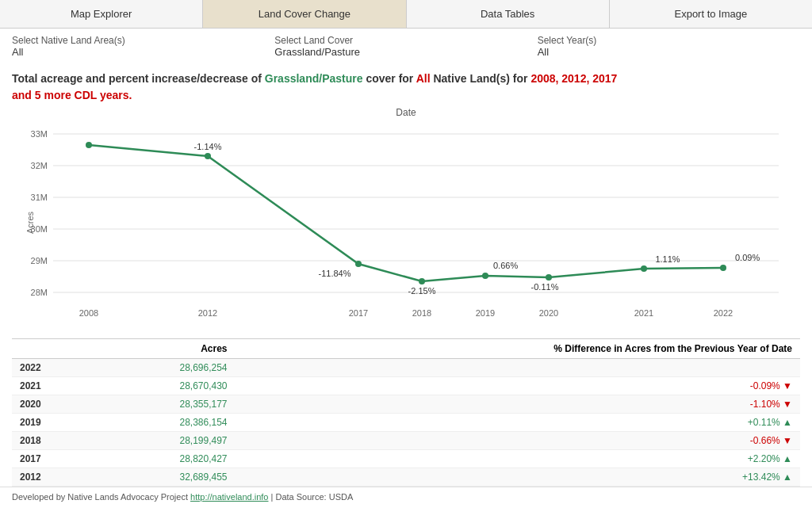  Describe the element at coordinates (549, 313) in the screenshot. I see `svg-text: 2020` at that location.